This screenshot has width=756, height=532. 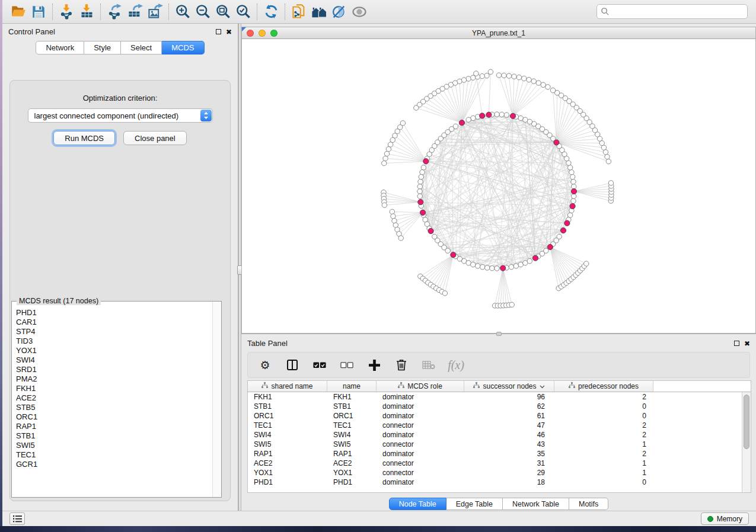 I want to click on tab-style: Style, so click(x=103, y=47).